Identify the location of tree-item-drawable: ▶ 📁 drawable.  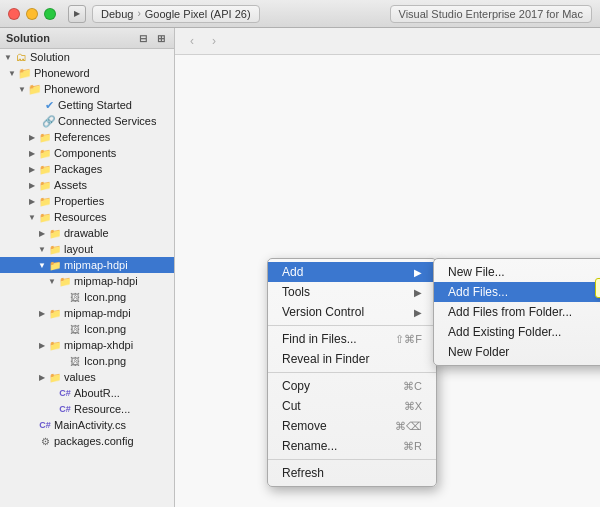
(87, 233).